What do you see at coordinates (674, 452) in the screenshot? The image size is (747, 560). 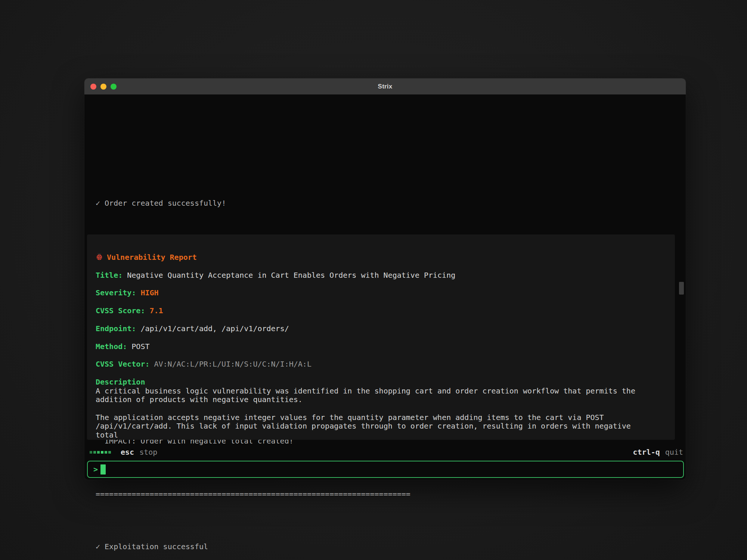 I see `quit-action-label: quit` at bounding box center [674, 452].